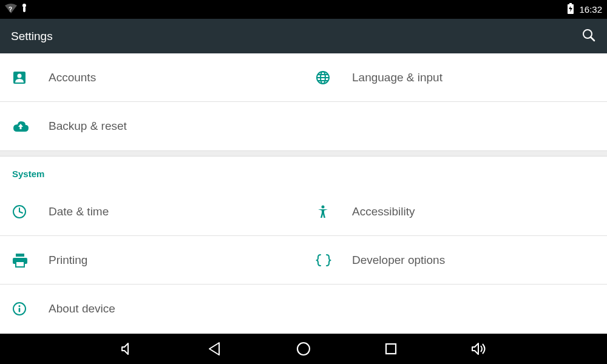  What do you see at coordinates (30, 212) in the screenshot?
I see `clock-icon` at bounding box center [30, 212].